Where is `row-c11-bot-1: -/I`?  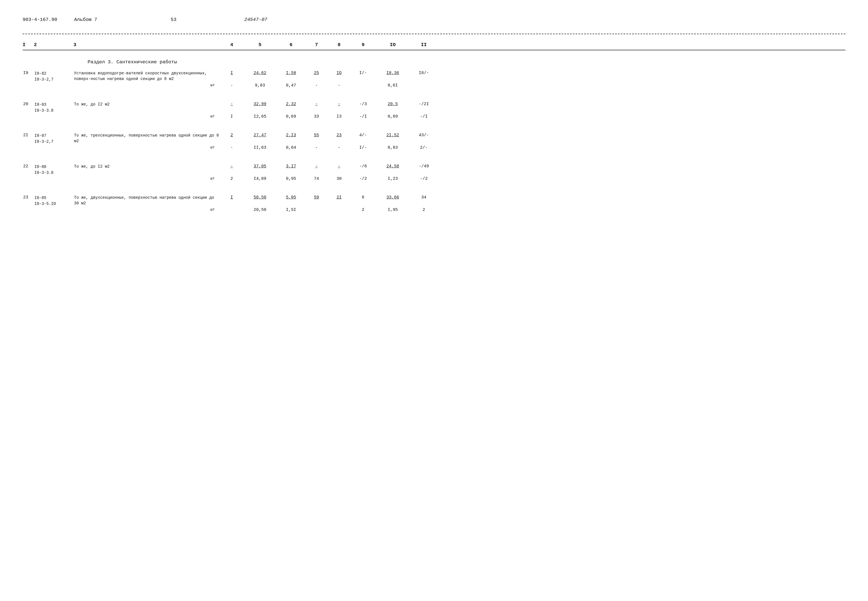
row-c11-bot-1: -/I is located at coordinates (424, 117).